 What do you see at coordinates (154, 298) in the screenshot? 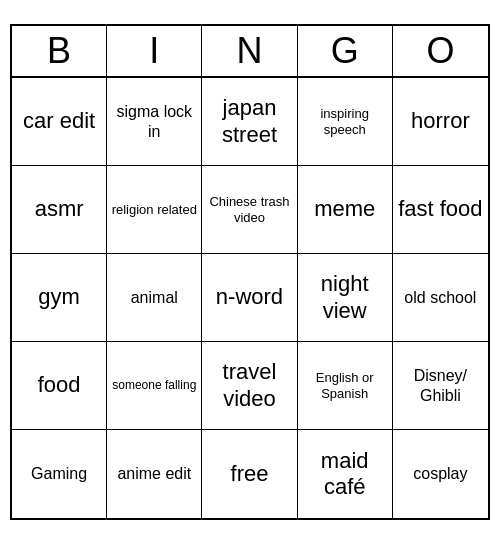
I see `bingo-cell-11: animal` at bounding box center [154, 298].